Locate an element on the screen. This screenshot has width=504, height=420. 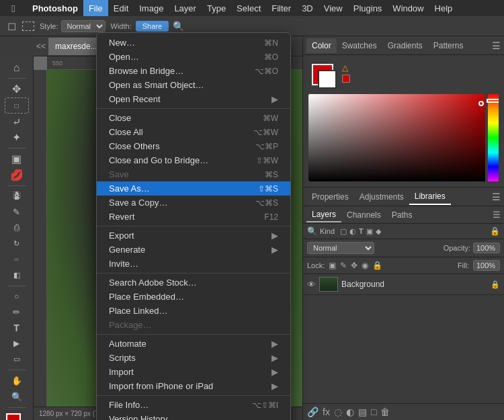
crop-tool: ▣ is located at coordinates (17, 159).